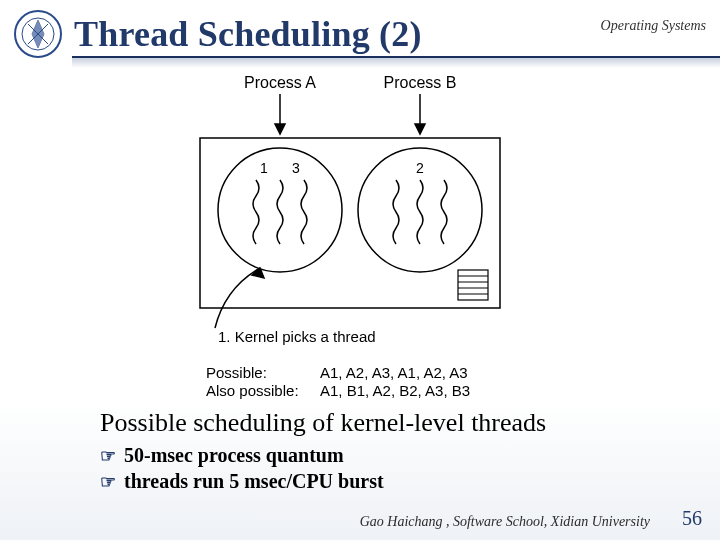 The width and height of the screenshot is (720, 540). I want to click on pointer-arrow-icon, so click(240, 298).